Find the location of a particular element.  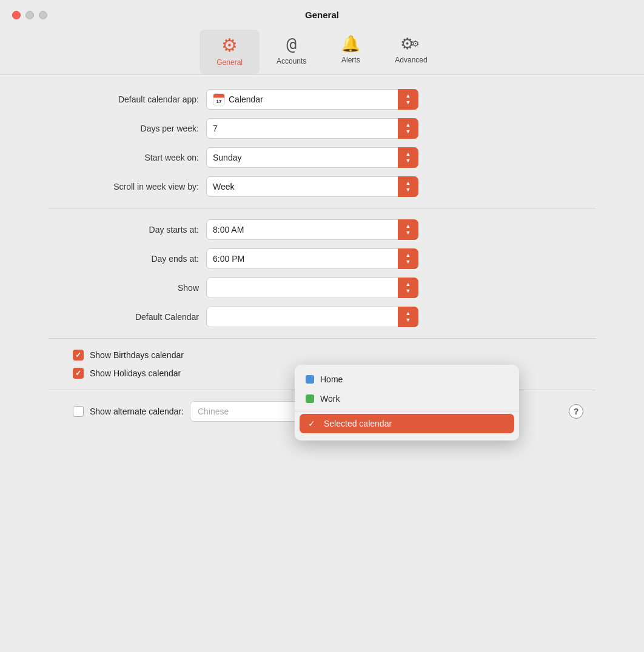

start-week-on-row: Start week on: Sunday ▲ ▼ is located at coordinates (322, 158).